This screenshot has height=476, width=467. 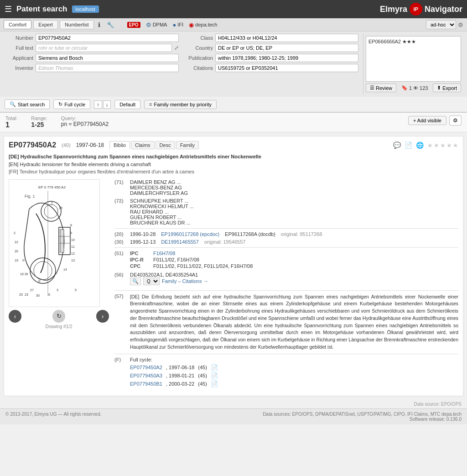 I want to click on add-visible-button: + Add visible, so click(x=427, y=120).